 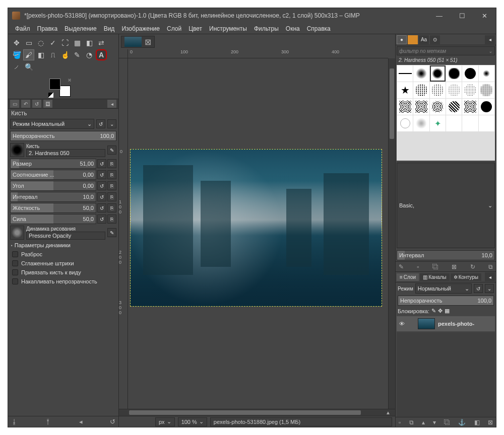 I want to click on image-tab: ⊠, so click(x=138, y=42).